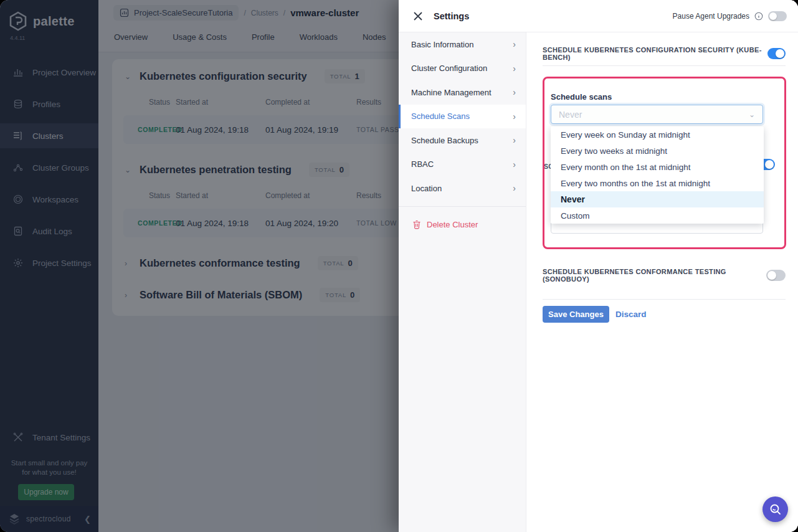 Image resolution: width=798 pixels, height=532 pixels. What do you see at coordinates (777, 16) in the screenshot?
I see `pause-agent-upgrades-toggle` at bounding box center [777, 16].